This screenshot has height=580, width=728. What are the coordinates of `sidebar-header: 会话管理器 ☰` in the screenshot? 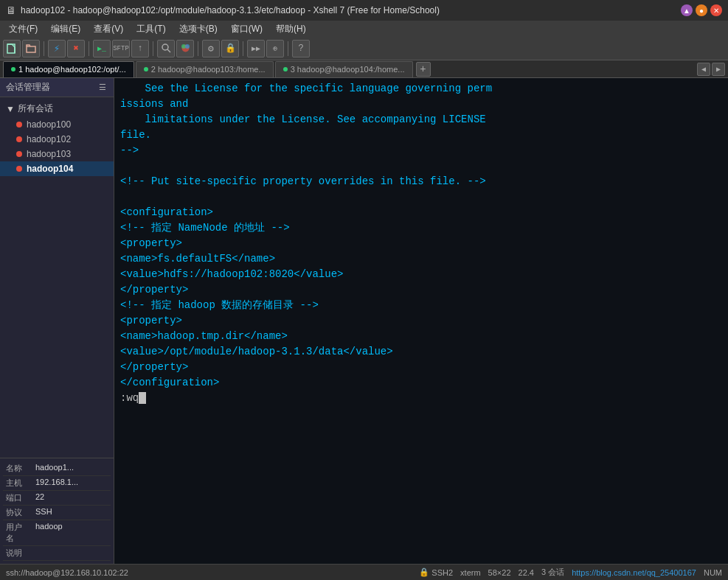 It's located at (57, 88).